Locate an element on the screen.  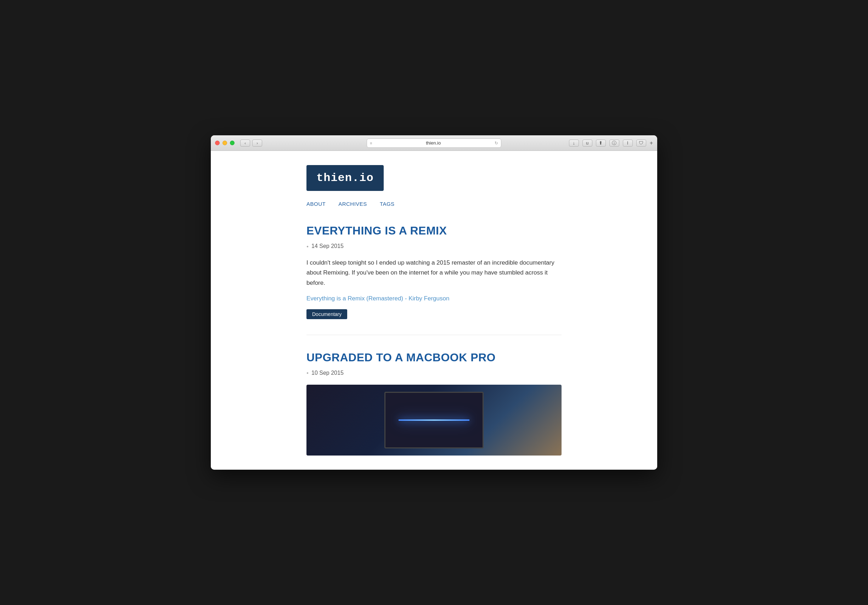
post-divider is located at coordinates (434, 335).